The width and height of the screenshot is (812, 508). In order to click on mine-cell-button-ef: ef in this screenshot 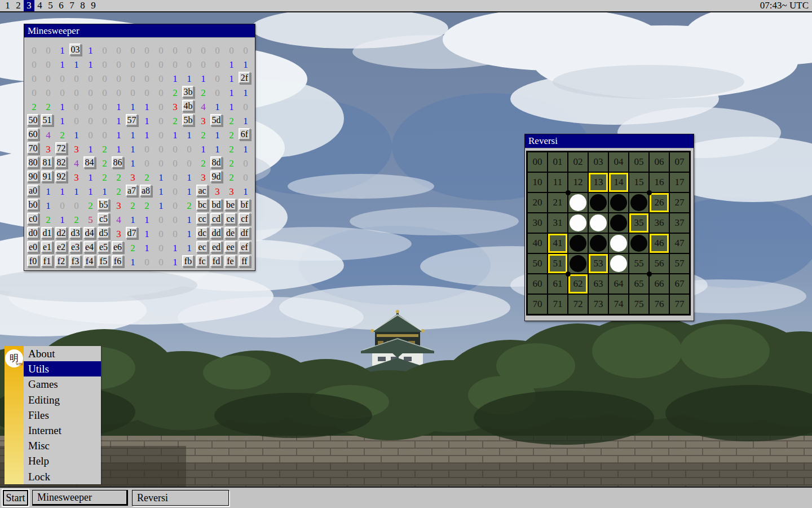, I will do `click(245, 247)`.